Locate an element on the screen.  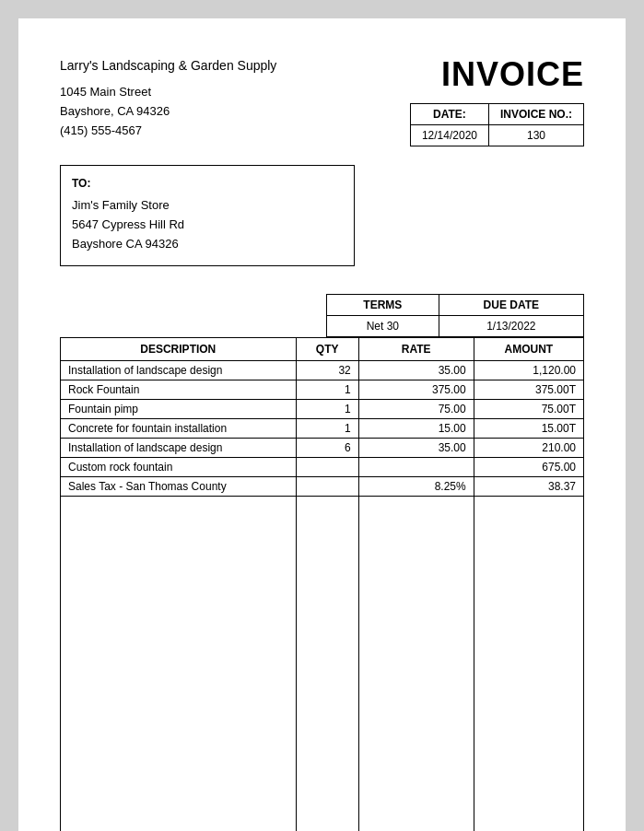
recipient-name: Jim's Family Store is located at coordinates (207, 206).